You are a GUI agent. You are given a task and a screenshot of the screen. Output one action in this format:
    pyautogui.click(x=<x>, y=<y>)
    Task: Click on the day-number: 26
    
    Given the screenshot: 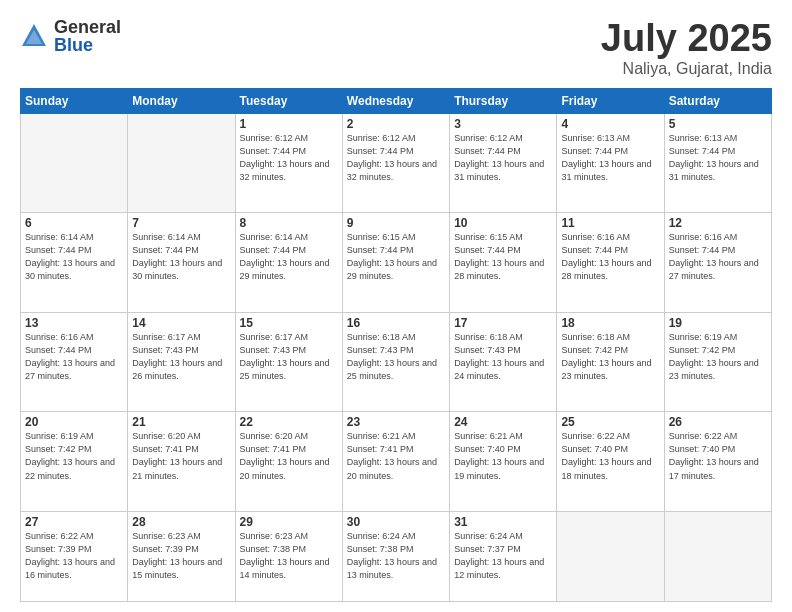 What is the action you would take?
    pyautogui.click(x=718, y=422)
    